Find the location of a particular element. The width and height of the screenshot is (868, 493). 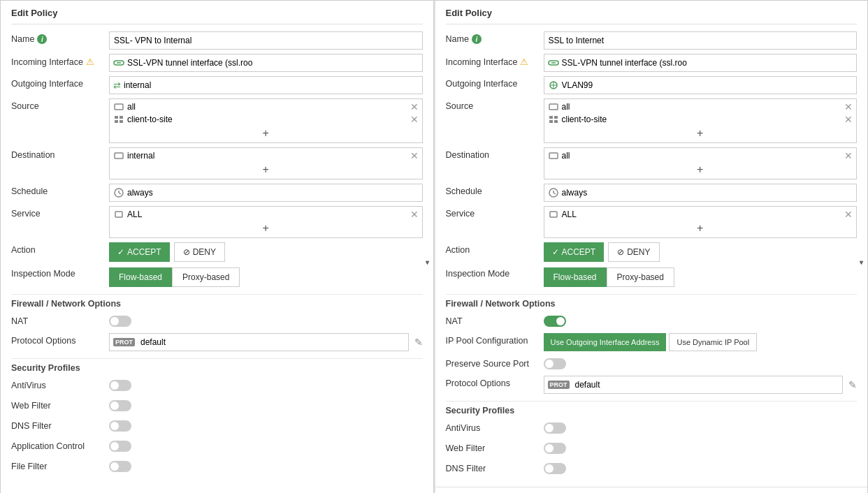

incoming-interface-select-wrap-right: SSL-VPN tunnel interface (ssl.roo is located at coordinates (700, 63).